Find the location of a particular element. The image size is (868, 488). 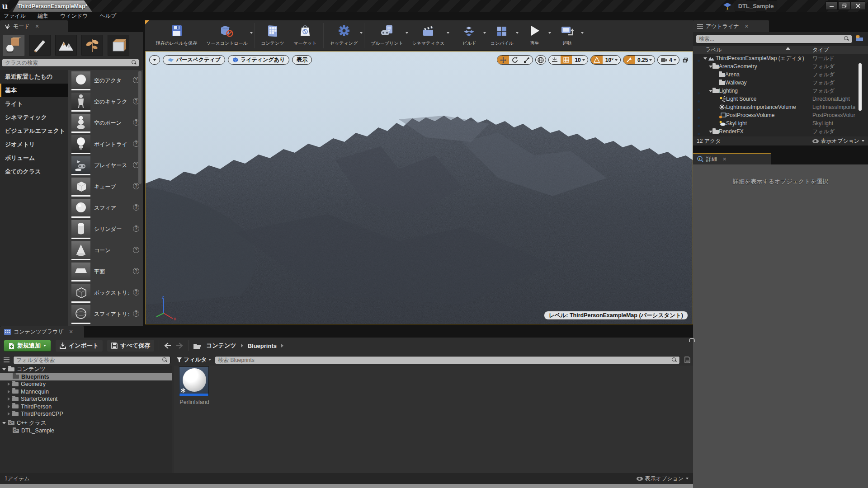

menu-file: ファイル is located at coordinates (14, 16).